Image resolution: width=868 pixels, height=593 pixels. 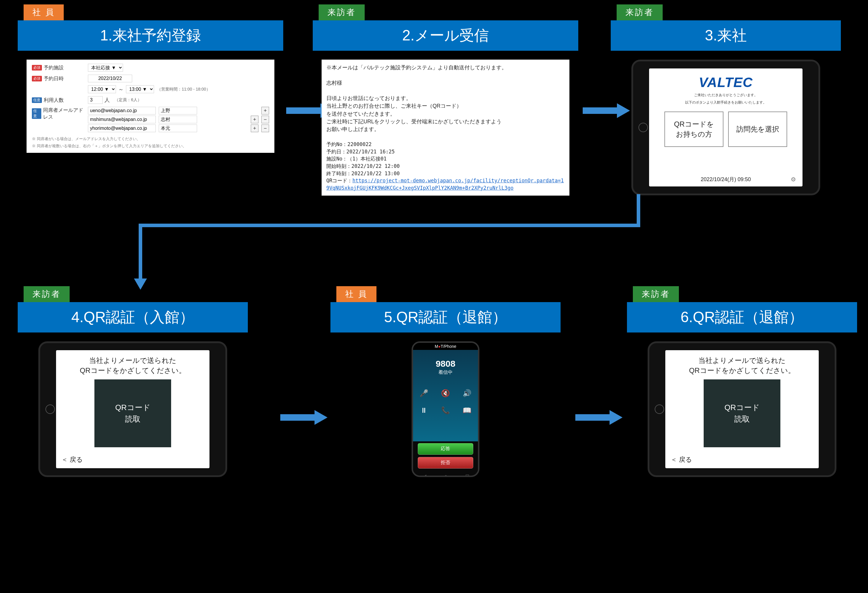 What do you see at coordinates (339, 166) in the screenshot?
I see `field-label: 開始時刻：` at bounding box center [339, 166].